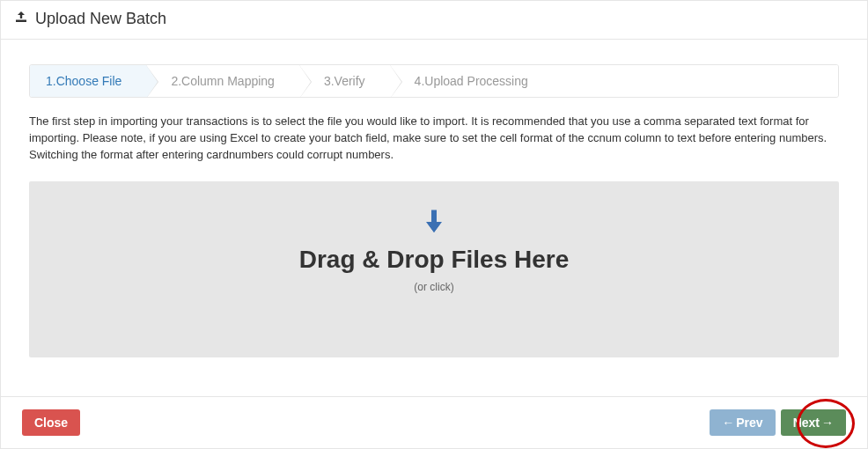  Describe the element at coordinates (806, 423) in the screenshot. I see `next-button-label: Next` at that location.